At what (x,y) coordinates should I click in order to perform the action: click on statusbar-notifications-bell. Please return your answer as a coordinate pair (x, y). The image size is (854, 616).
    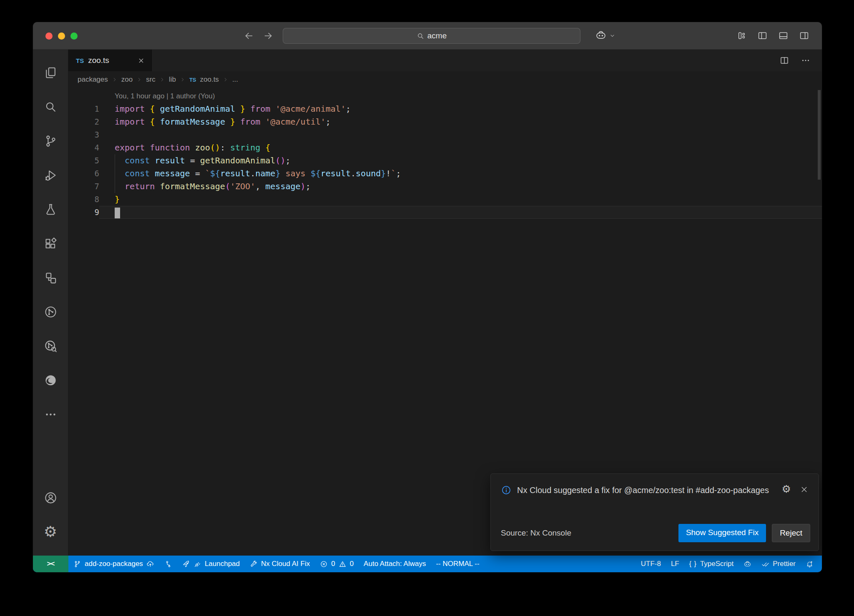
    Looking at the image, I should click on (810, 564).